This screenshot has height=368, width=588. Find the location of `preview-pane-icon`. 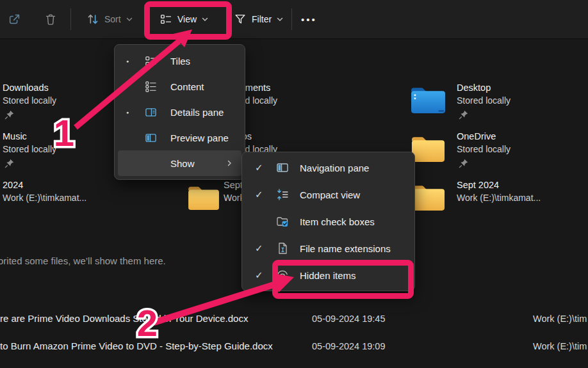

preview-pane-icon is located at coordinates (151, 138).